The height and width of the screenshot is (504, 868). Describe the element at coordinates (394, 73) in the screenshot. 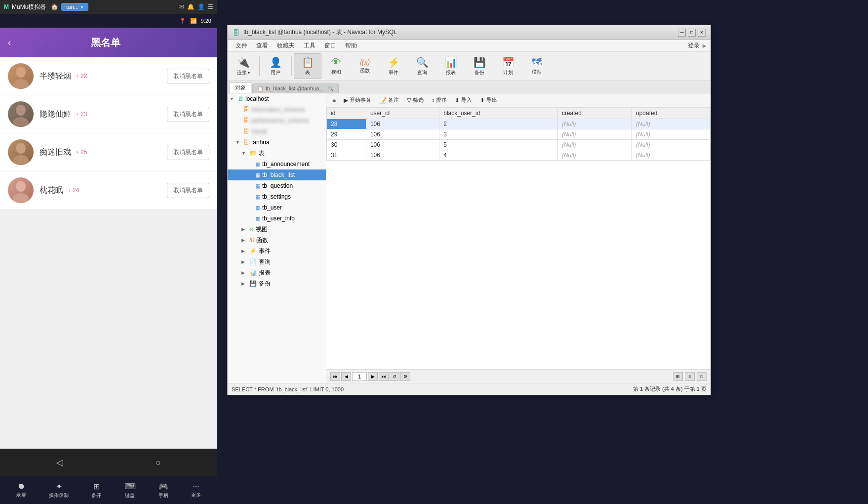

I see `tb-event-label: 事件` at that location.